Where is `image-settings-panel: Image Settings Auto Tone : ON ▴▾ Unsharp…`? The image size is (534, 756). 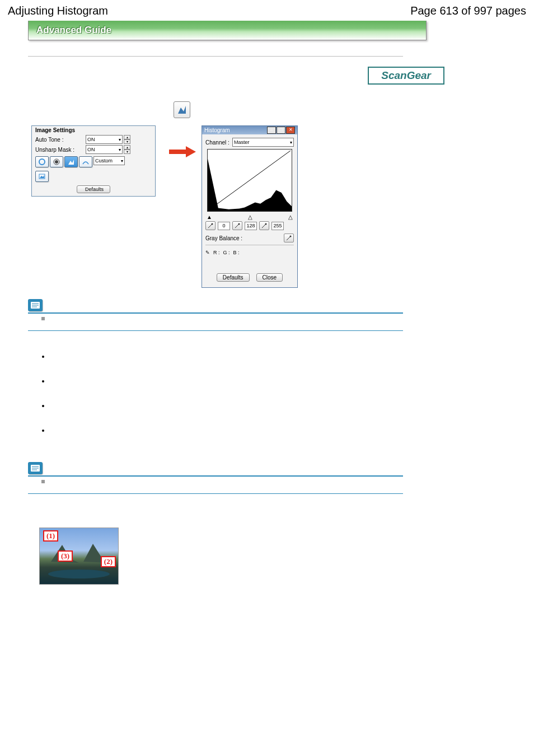
image-settings-panel: Image Settings Auto Tone : ON ▴▾ Unsharp… is located at coordinates (93, 161).